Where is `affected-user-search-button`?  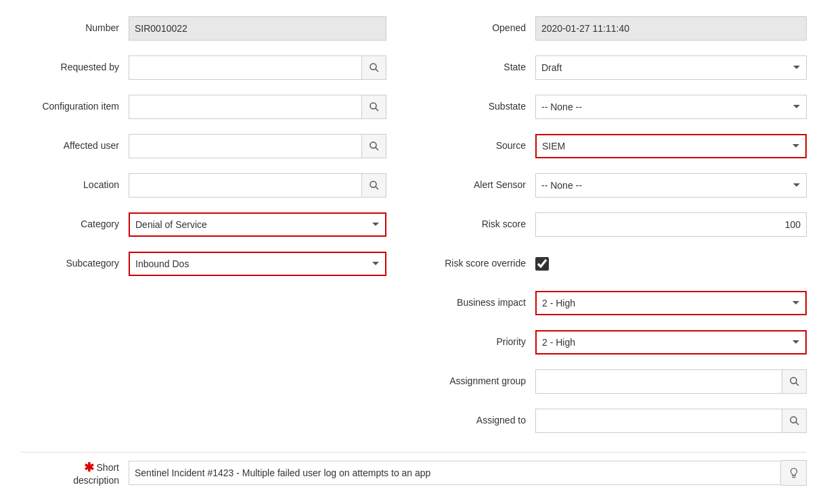
affected-user-search-button is located at coordinates (374, 146).